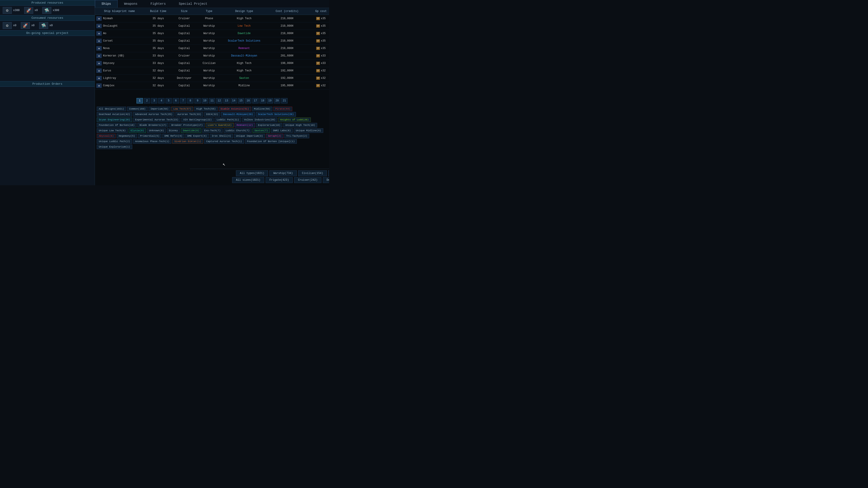 This screenshot has height=488, width=868. I want to click on page-btn-7: 7, so click(183, 101).